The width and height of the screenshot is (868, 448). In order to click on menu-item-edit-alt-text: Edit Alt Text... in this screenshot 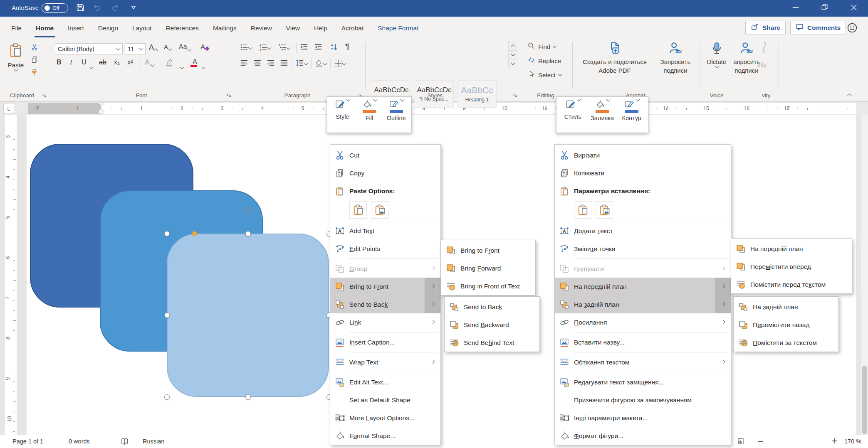, I will do `click(385, 382)`.